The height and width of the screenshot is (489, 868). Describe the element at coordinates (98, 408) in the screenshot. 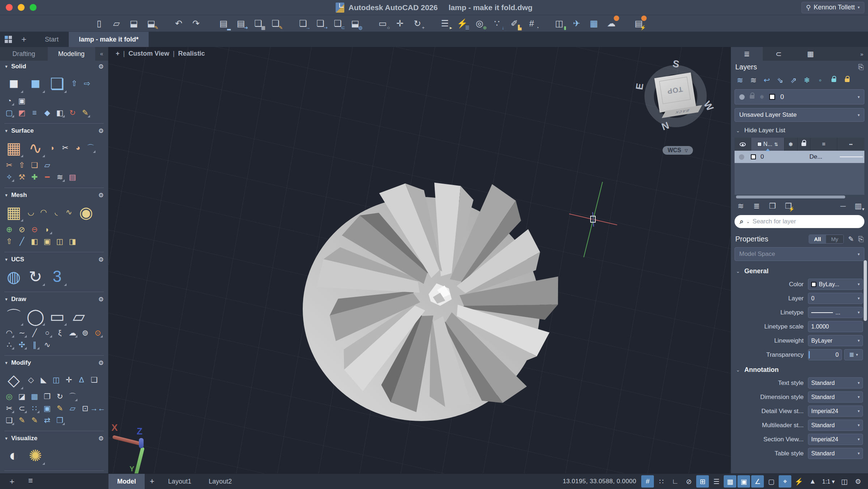

I see `join-button: →←` at that location.